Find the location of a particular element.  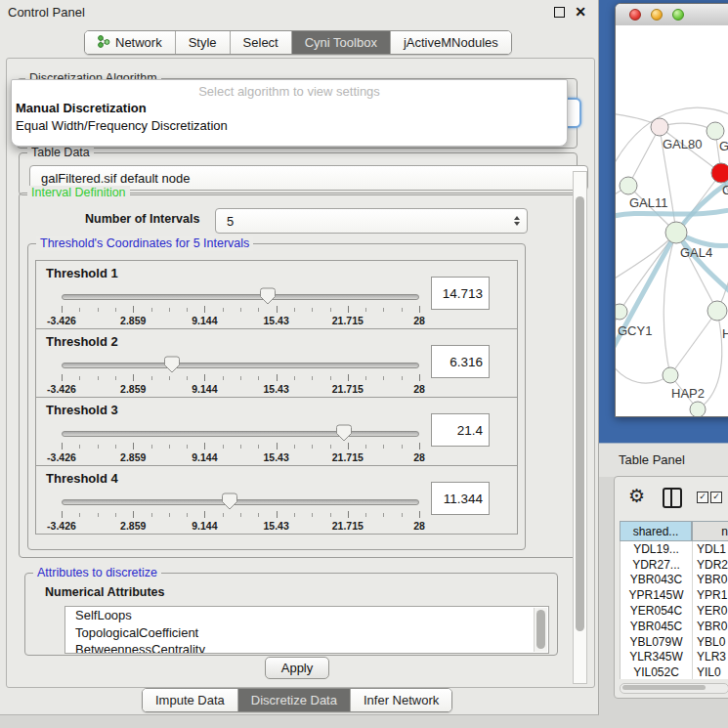

tab-select: Select is located at coordinates (260, 43).